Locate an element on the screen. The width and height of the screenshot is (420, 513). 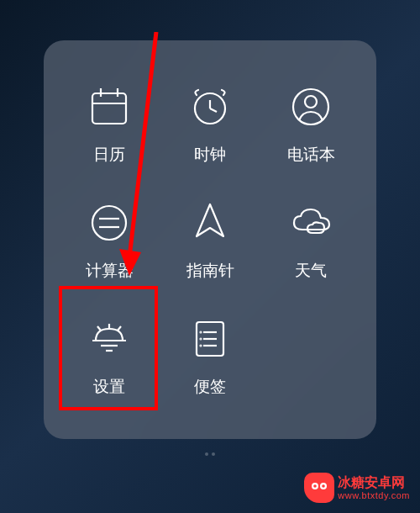
weather-icon is located at coordinates (311, 223).